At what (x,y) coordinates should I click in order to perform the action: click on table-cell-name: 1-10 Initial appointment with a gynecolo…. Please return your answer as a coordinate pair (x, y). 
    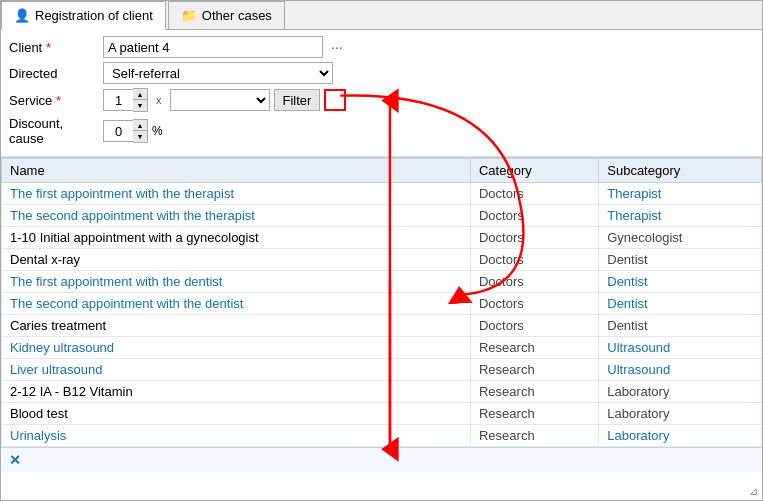
    Looking at the image, I should click on (236, 238).